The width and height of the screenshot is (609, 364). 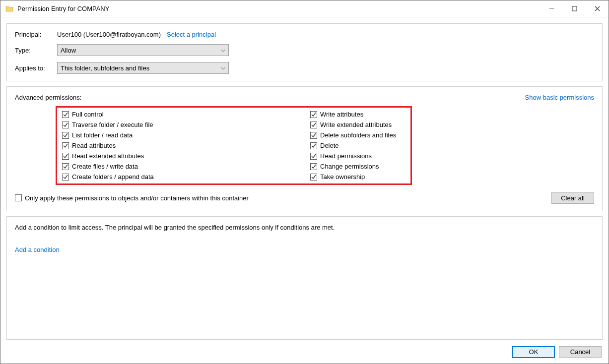 I want to click on applies-to-label: Applies to:, so click(x=36, y=68).